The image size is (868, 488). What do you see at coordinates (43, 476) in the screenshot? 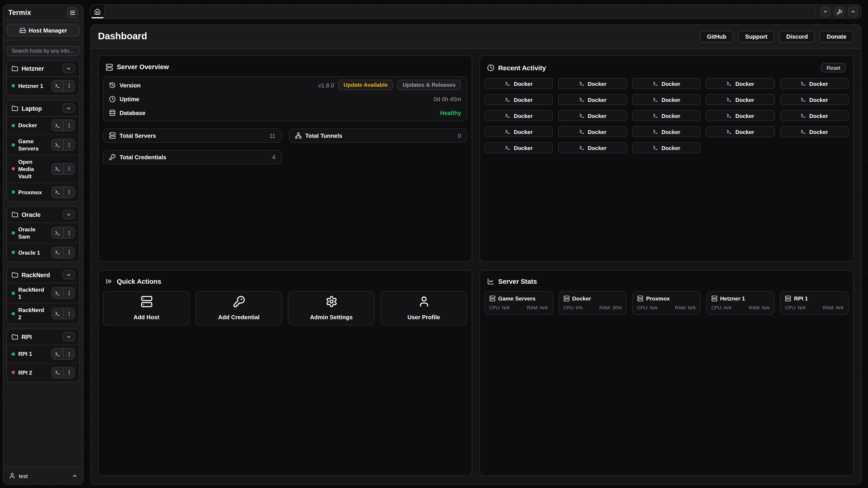
I see `user-menu: test` at bounding box center [43, 476].